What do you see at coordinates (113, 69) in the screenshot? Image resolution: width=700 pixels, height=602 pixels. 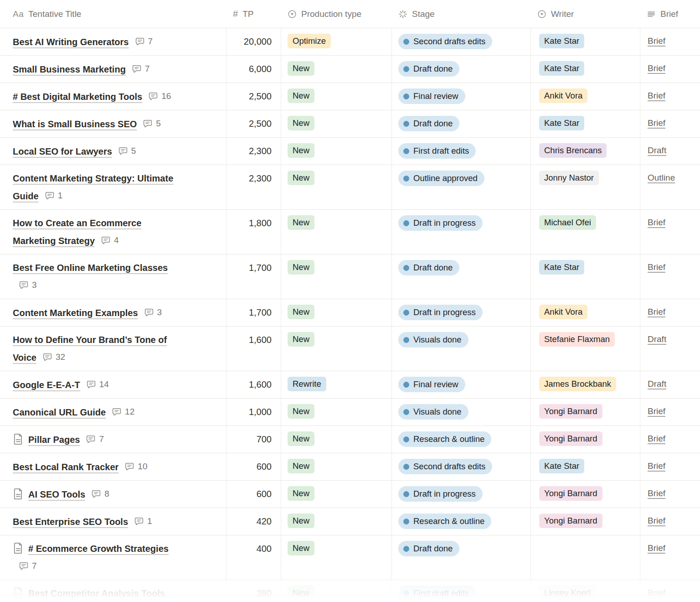 I see `title-cell: Small Business Marketing7` at bounding box center [113, 69].